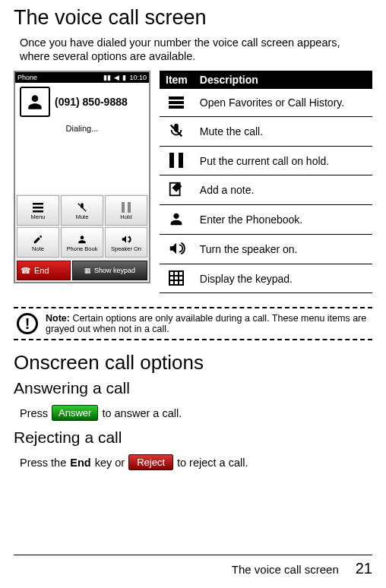 The width and height of the screenshot is (386, 588). I want to click on signal-icon: ▮▮, so click(107, 77).